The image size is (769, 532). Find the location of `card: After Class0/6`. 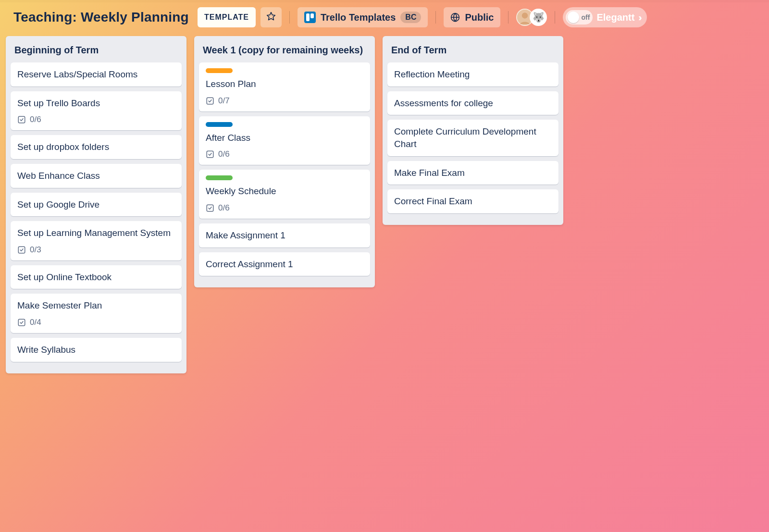

card: After Class0/6 is located at coordinates (285, 141).